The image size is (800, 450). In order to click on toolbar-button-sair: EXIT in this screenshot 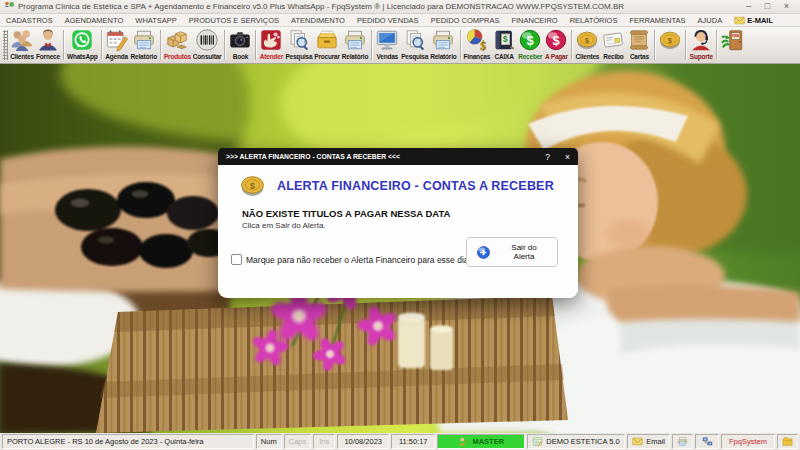, I will do `click(732, 45)`.